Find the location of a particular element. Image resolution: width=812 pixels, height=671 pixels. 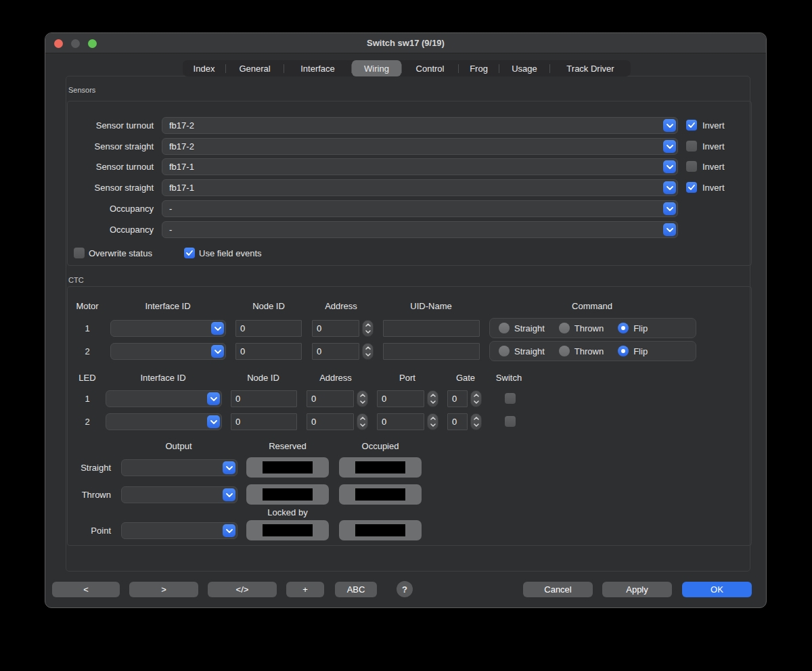

use-field-events-checkbox is located at coordinates (189, 253).